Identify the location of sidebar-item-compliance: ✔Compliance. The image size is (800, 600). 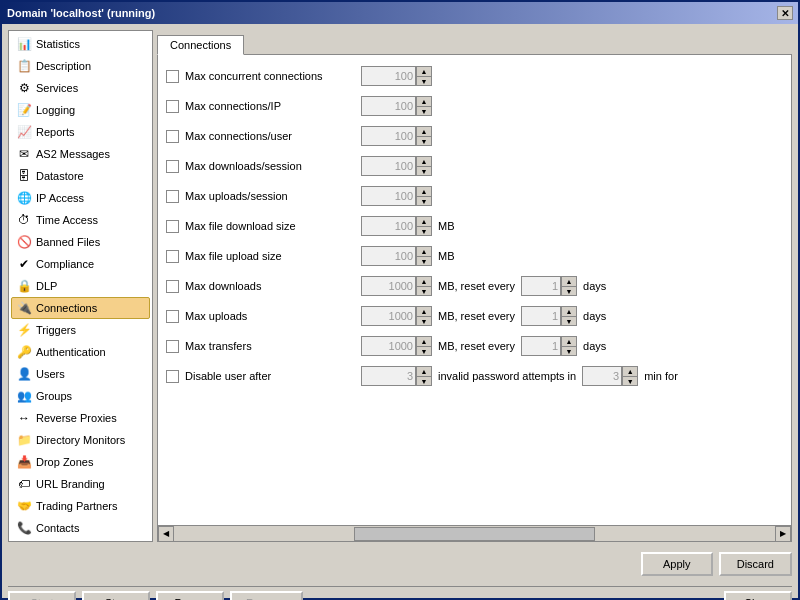
(80, 264).